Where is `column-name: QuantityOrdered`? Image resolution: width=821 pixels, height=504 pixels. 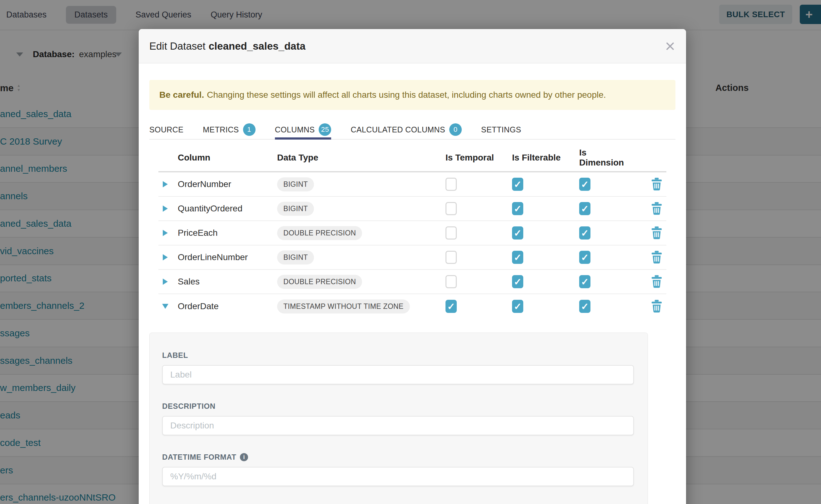
column-name: QuantityOrdered is located at coordinates (226, 209).